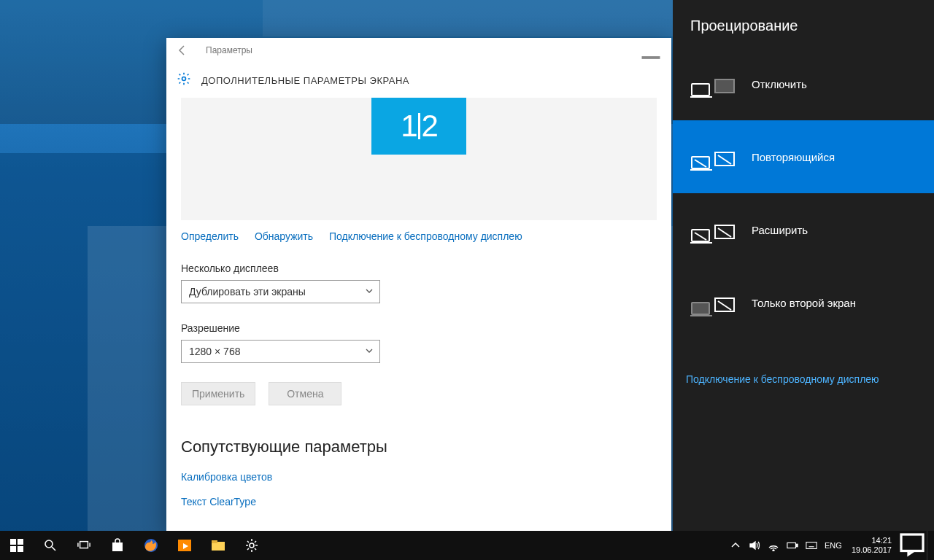 The image size is (934, 560). I want to click on projection-item-duplicate: Повторяющийся, so click(803, 157).